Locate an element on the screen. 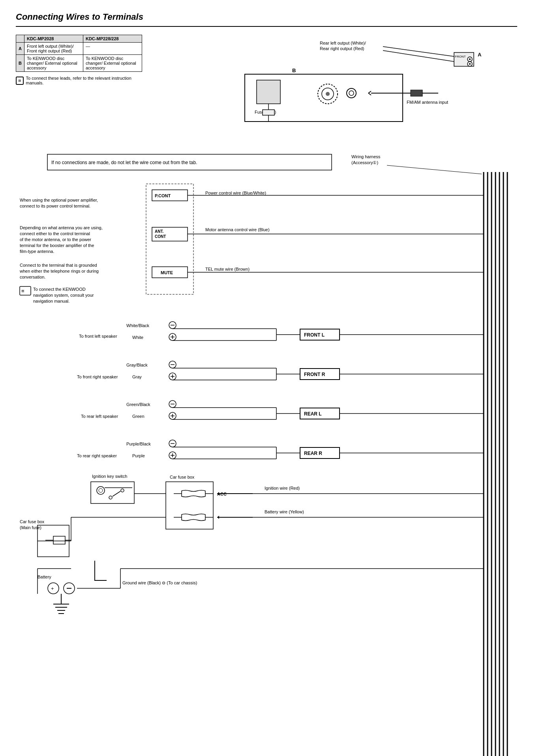 Image resolution: width=533 pixels, height=756 pixels. svg-text: B is located at coordinates (294, 70).